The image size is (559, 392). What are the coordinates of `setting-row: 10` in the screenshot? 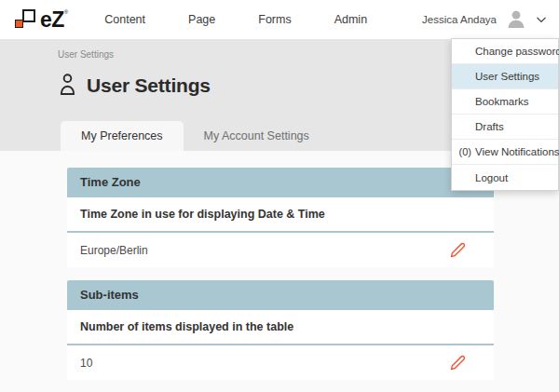 It's located at (280, 363).